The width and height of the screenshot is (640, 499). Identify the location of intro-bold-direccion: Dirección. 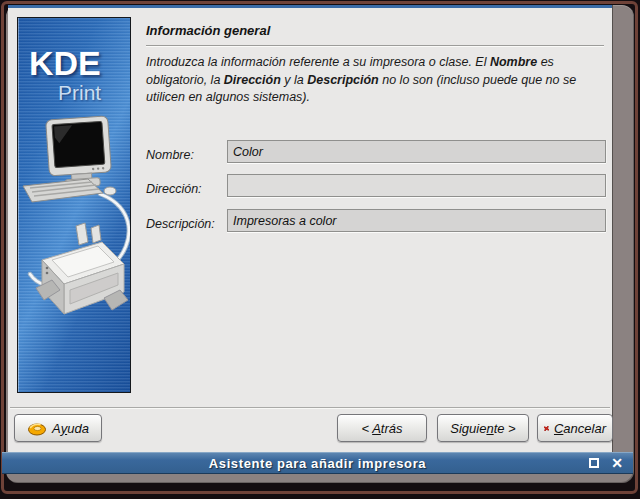
(252, 80).